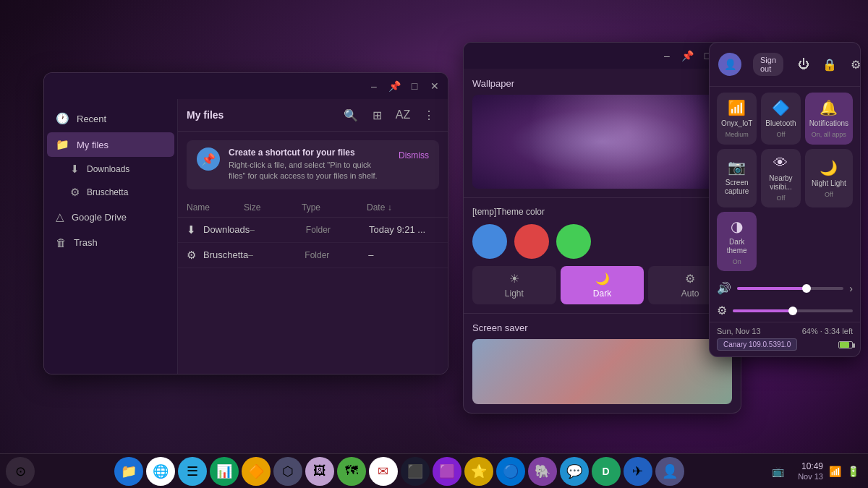 This screenshot has width=868, height=488. Describe the element at coordinates (514, 294) in the screenshot. I see `light-mode-label: Light` at that location.